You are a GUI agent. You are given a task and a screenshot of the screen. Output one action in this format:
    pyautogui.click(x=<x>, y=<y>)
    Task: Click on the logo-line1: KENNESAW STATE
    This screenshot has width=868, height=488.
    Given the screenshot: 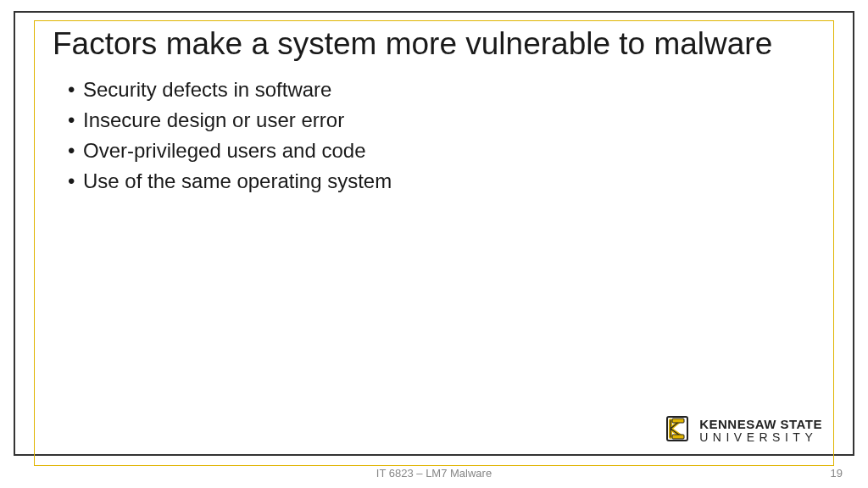 What is the action you would take?
    pyautogui.click(x=761, y=424)
    